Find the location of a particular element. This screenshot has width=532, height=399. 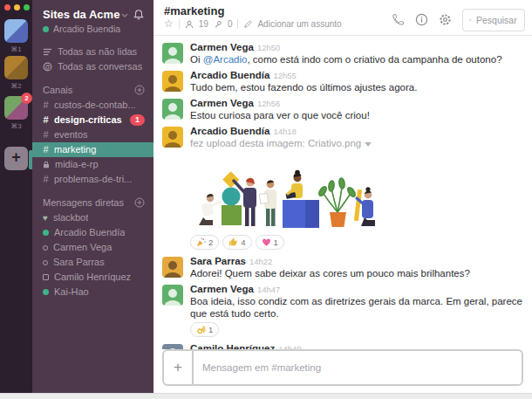

message-timestamp: 14h47 is located at coordinates (269, 290).